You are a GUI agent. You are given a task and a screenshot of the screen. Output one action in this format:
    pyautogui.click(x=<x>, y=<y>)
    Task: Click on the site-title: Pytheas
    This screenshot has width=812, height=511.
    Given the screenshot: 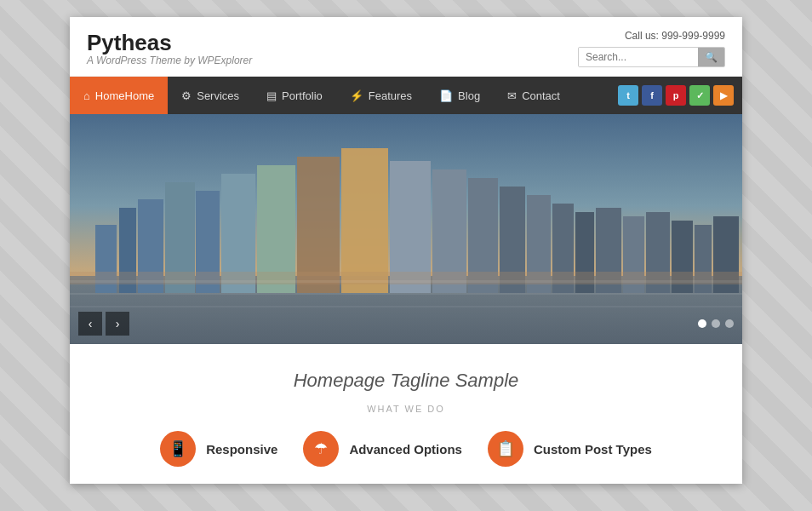 What is the action you would take?
    pyautogui.click(x=169, y=43)
    